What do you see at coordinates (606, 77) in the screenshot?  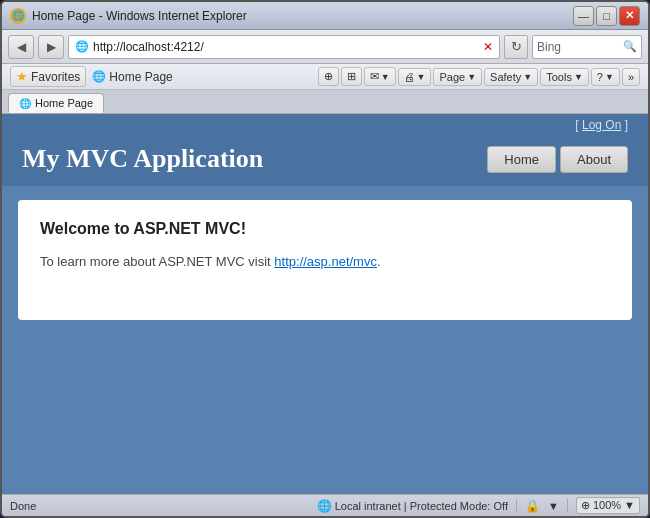 I see `help-button: ? ▼` at bounding box center [606, 77].